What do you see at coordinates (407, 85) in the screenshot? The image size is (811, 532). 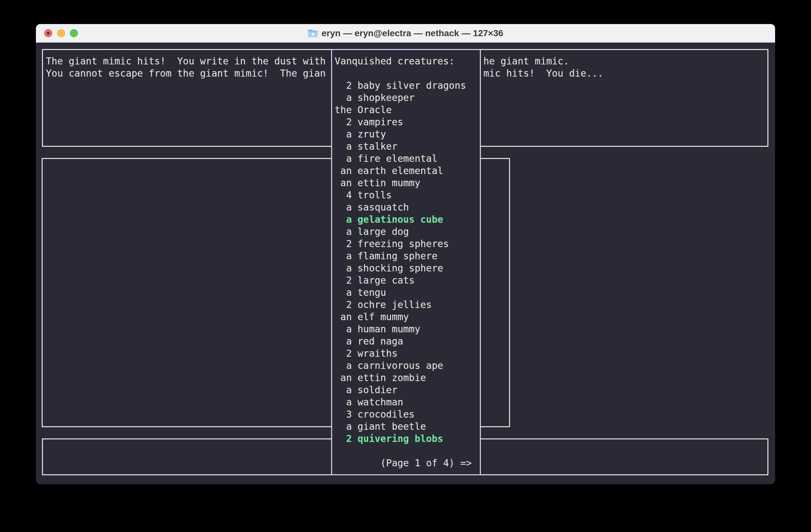 I see `menu-item: 2 baby silver dragons` at bounding box center [407, 85].